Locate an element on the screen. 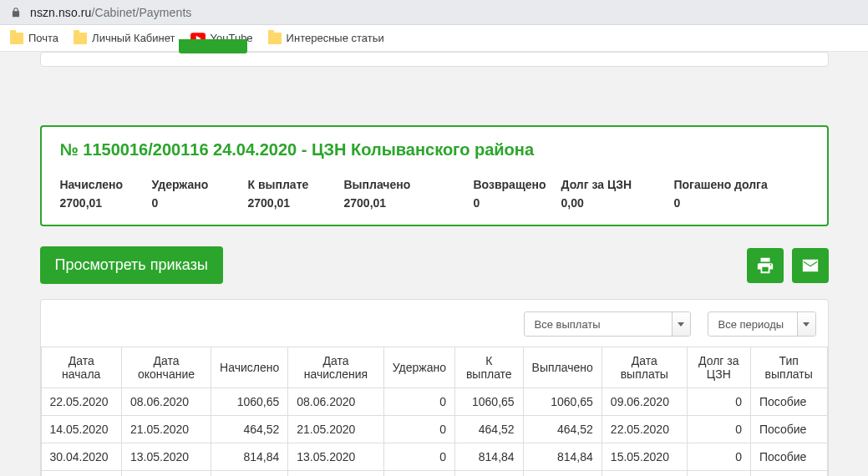 Image resolution: width=868 pixels, height=476 pixels. bookmark-cabinet: Личный Кабинет is located at coordinates (124, 38).